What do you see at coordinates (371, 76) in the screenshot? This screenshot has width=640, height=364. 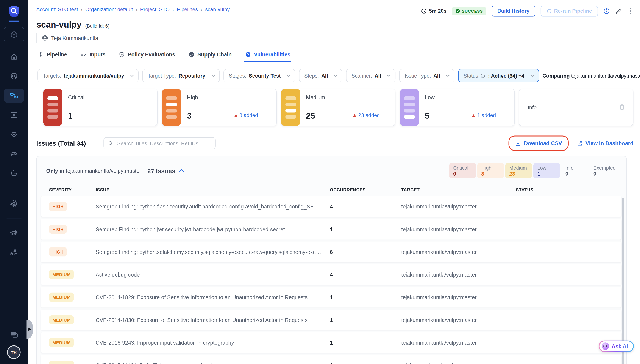 I see `filter-scanner: Scanner:All` at bounding box center [371, 76].